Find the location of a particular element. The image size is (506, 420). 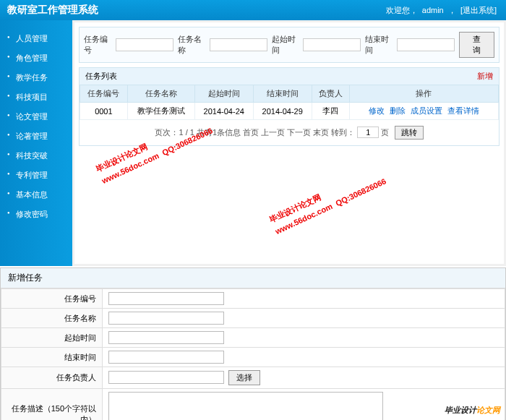

form-title: 新增任务 is located at coordinates (253, 278).